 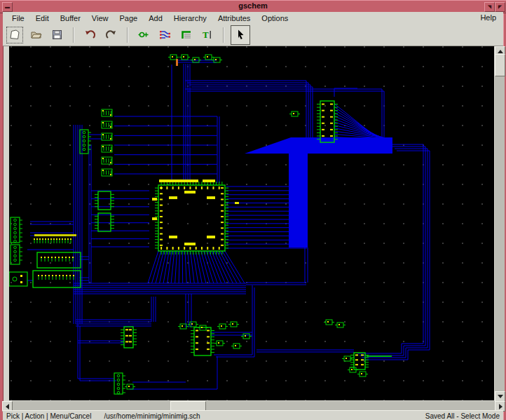 I want to click on net-icon, so click(x=165, y=35).